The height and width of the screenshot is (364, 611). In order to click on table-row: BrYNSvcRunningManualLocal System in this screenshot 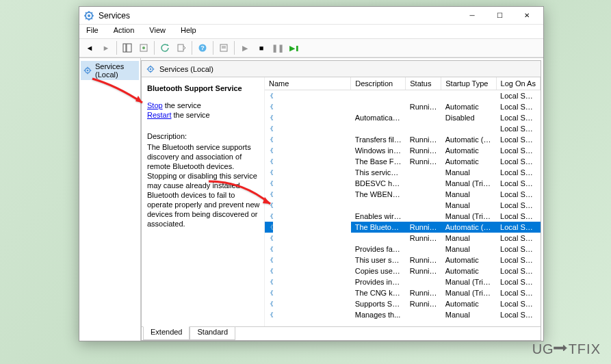, I will do `click(402, 238)`.